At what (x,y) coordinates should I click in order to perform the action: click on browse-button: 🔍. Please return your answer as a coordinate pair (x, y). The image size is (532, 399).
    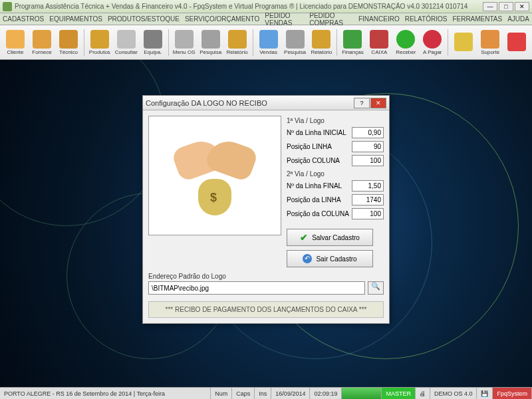
    Looking at the image, I should click on (376, 288).